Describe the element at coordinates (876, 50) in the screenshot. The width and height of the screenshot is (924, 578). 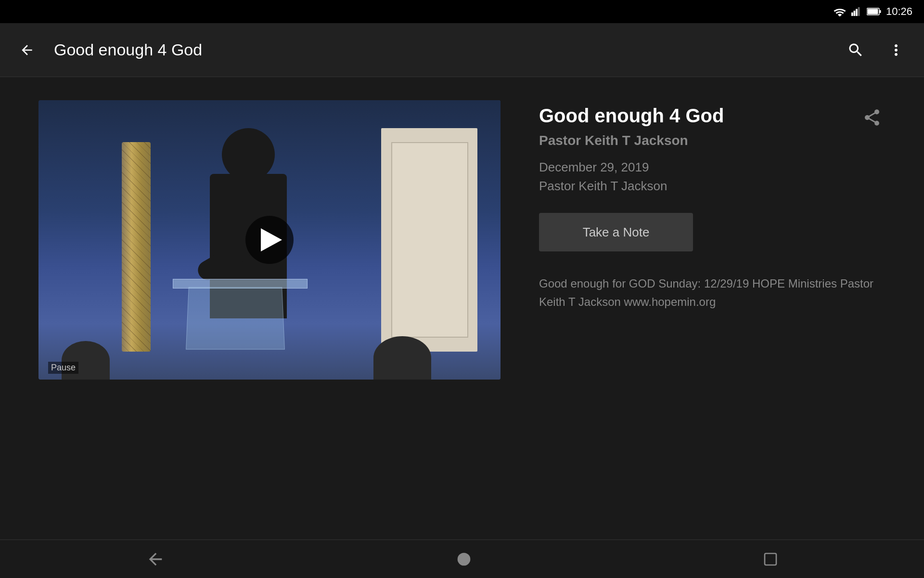
I see `app-bar-actions` at that location.